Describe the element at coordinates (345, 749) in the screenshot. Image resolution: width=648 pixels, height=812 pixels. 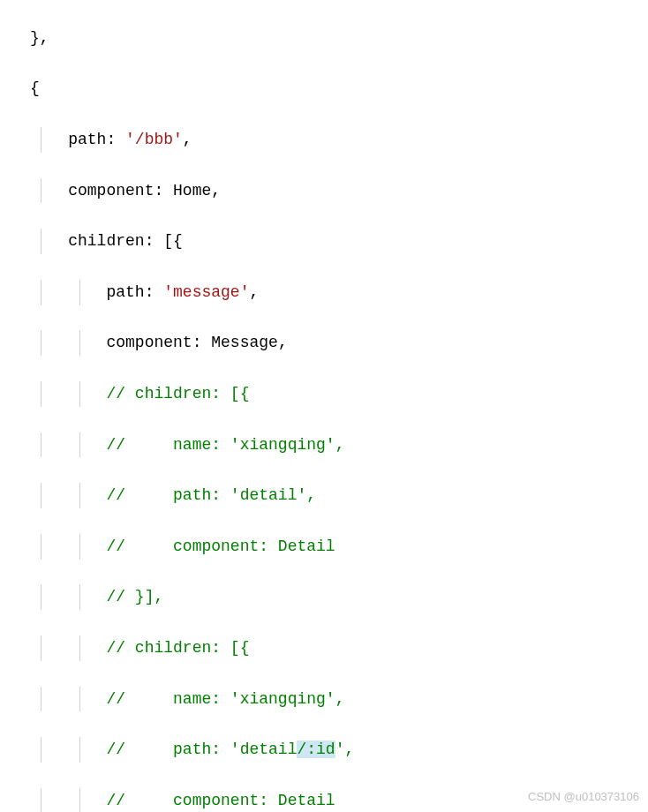
I see `comment: ',` at that location.